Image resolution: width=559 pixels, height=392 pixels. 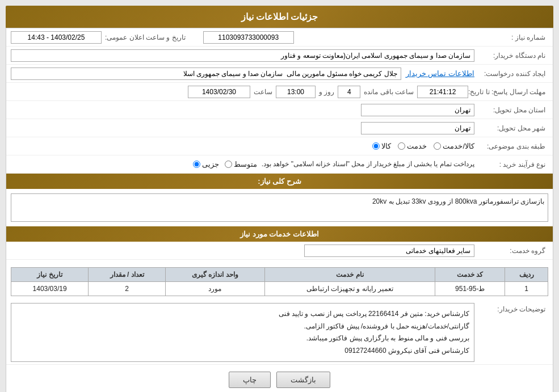 What do you see at coordinates (279, 280) in the screenshot?
I see `services-table-container: ردیف کد خدمت نام خدمت واحد اندازه گیری ت…` at bounding box center [279, 280].